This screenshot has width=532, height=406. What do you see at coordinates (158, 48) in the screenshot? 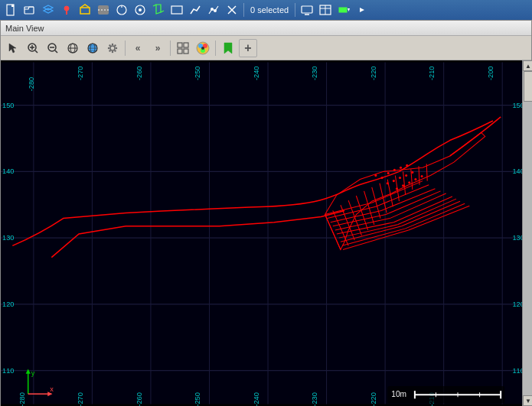
I see `forward-button: »` at bounding box center [158, 48].